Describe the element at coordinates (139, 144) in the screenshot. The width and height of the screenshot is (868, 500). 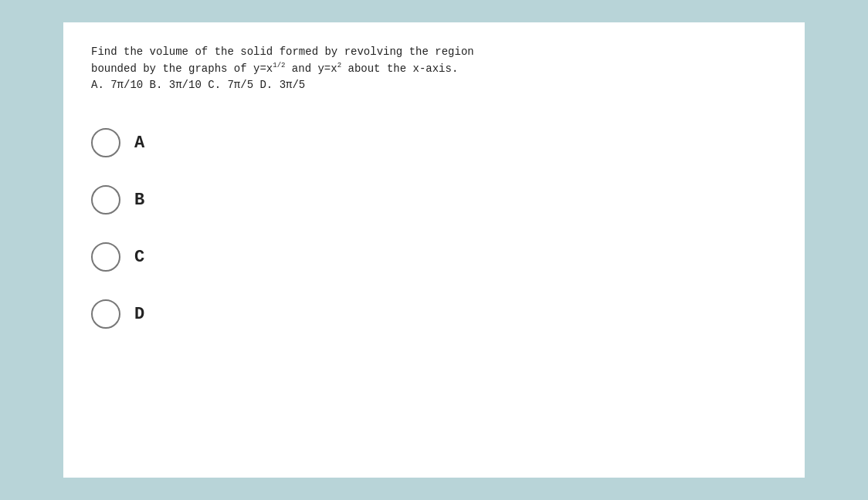
I see `option-label-a: A` at that location.